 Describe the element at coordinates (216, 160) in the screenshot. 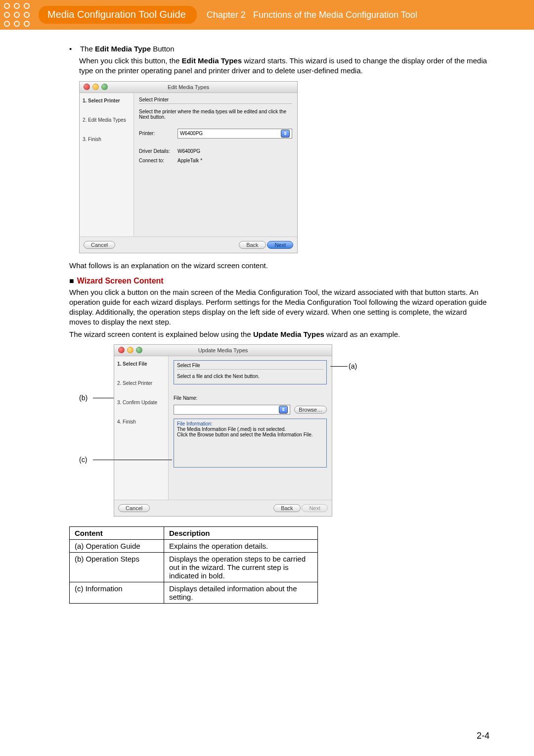

I see `connect-row: Connect to: AppleTalk *` at that location.